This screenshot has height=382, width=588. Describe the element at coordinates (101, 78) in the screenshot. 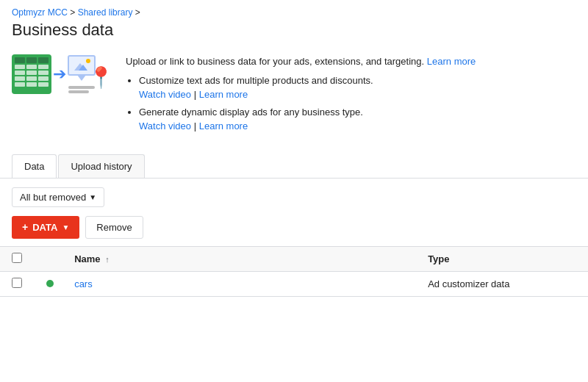

I see `pin-icon: 📍` at that location.